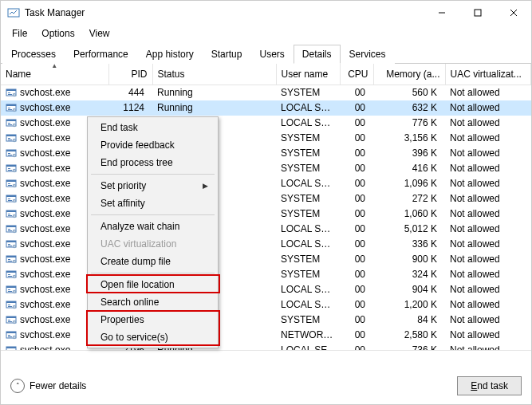 This screenshot has width=532, height=405. Describe the element at coordinates (266, 290) in the screenshot. I see `table-row: svchost.exeLOCAL SE...00904 KNot allowed` at that location.